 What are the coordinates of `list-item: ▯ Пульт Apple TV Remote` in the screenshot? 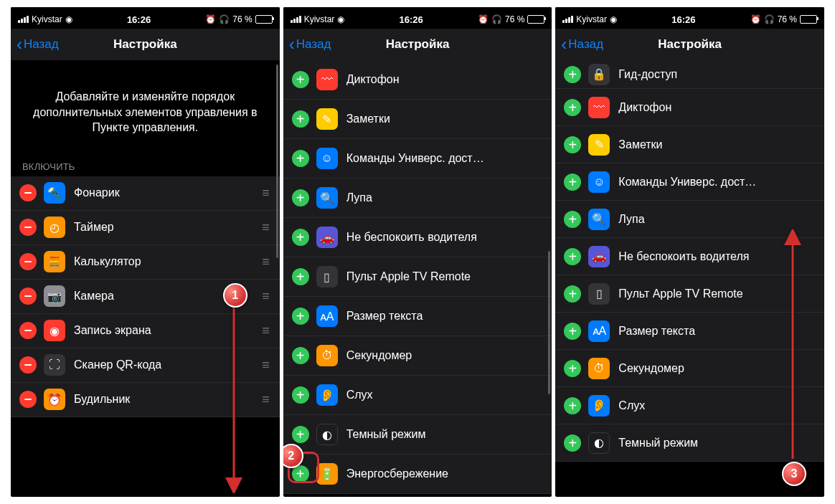 It's located at (418, 277).